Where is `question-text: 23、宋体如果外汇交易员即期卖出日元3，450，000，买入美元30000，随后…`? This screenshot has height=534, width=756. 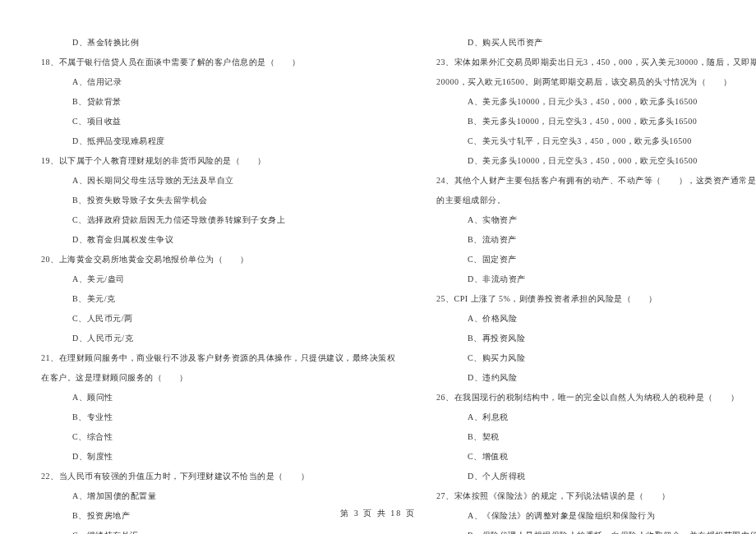
question-text: 23、宋体如果外汇交易员即期卖出日元3，450，000，买入美元30000，随后… is located at coordinates (597, 62).